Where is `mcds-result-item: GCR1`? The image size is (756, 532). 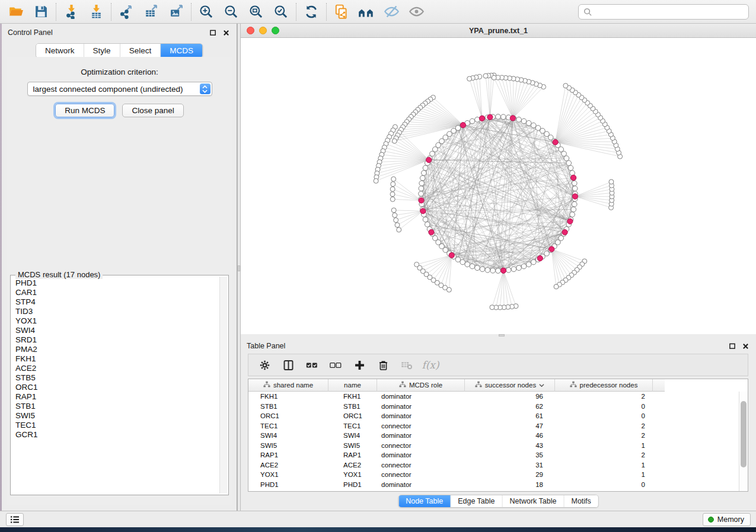 mcds-result-item: GCR1 is located at coordinates (115, 435).